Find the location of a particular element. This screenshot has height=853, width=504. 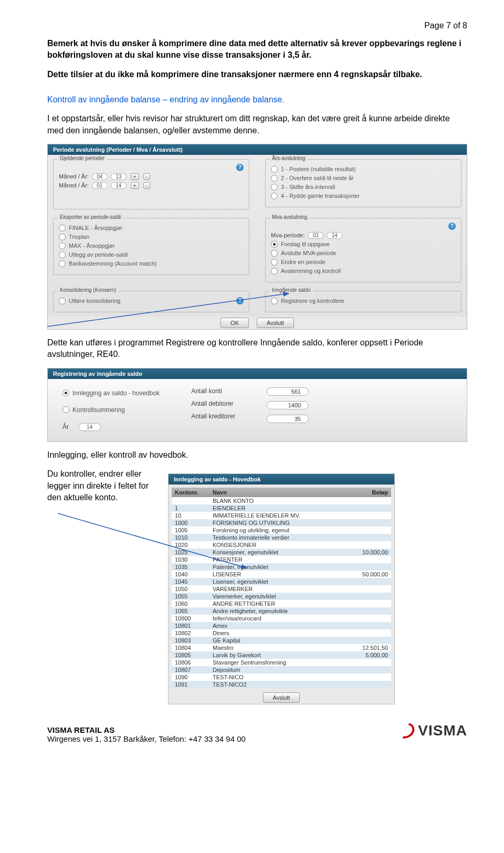

mva-year: 14 is located at coordinates (334, 235).